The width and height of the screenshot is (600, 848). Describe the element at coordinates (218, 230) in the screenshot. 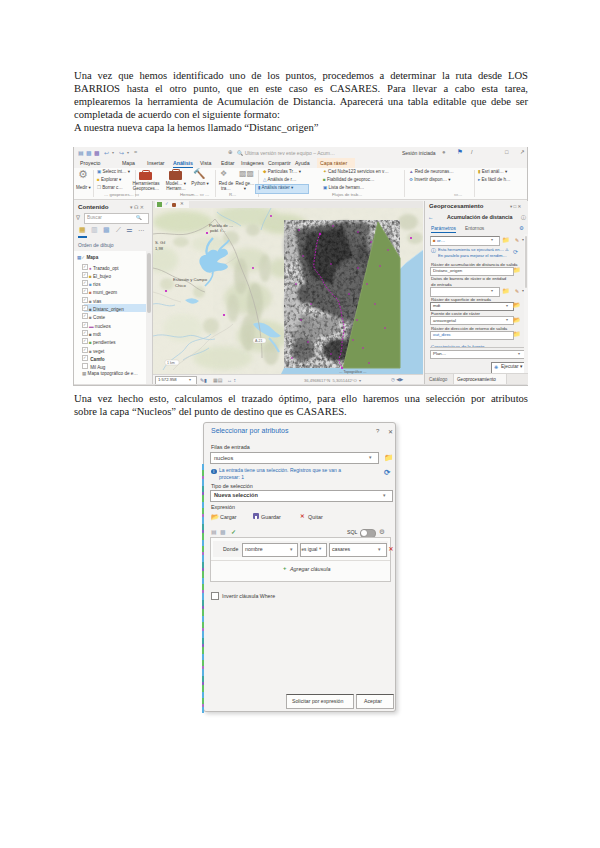

I see `svg-text: pobl. f…` at that location.